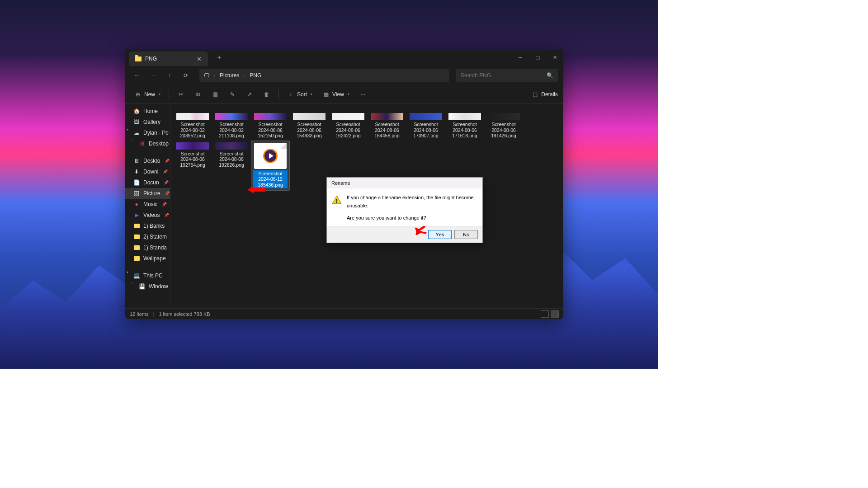 The height and width of the screenshot is (488, 868). Describe the element at coordinates (147, 226) in the screenshot. I see `sidebar-item-folder: 1) Banks` at that location.